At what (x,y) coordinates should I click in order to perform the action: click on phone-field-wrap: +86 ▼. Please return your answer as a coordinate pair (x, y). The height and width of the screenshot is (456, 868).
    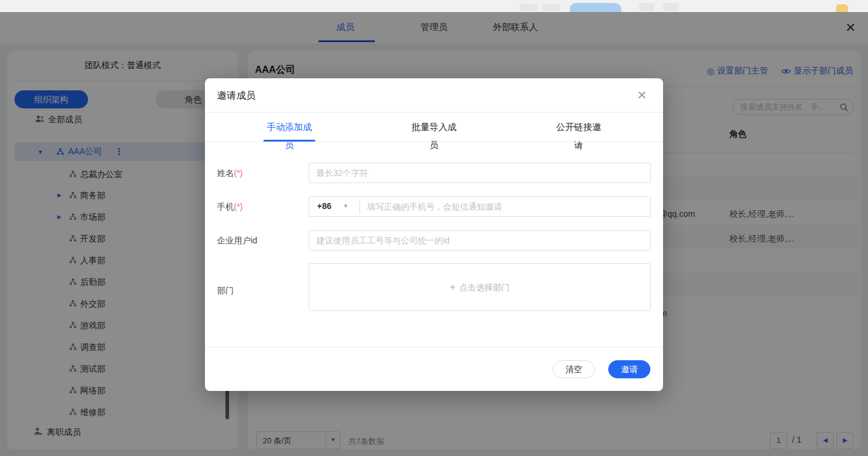
    Looking at the image, I should click on (480, 207).